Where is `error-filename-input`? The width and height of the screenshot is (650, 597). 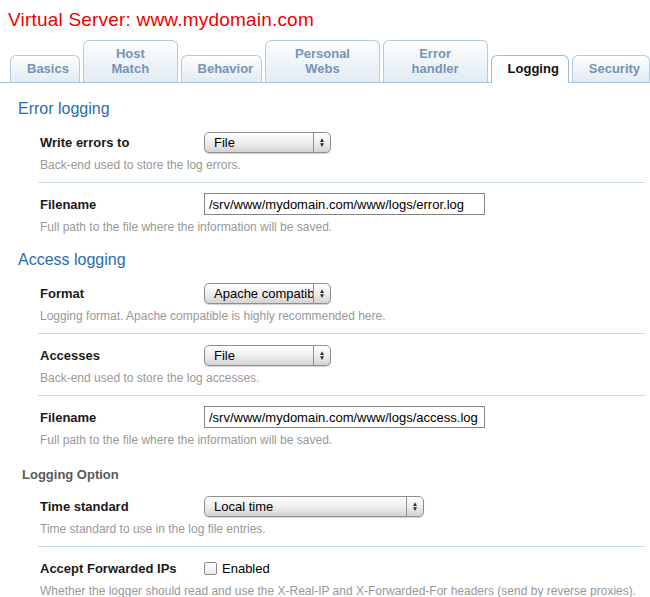
error-filename-input is located at coordinates (344, 204).